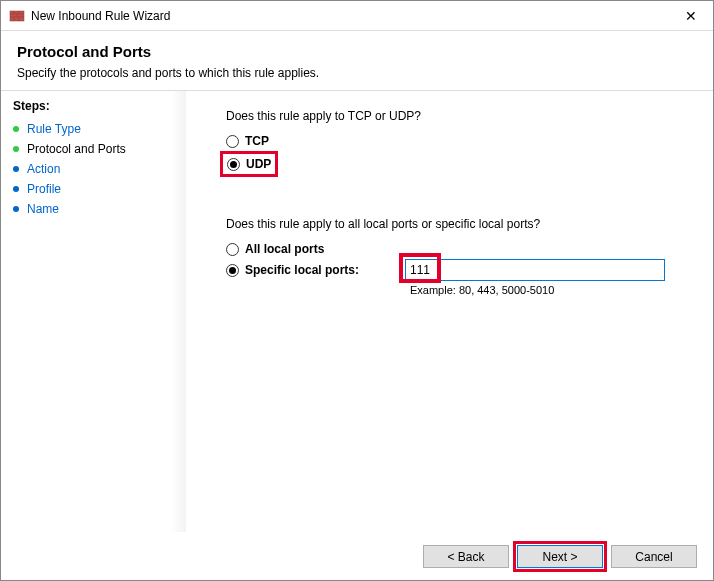  I want to click on step-profile: Profile, so click(98, 189).